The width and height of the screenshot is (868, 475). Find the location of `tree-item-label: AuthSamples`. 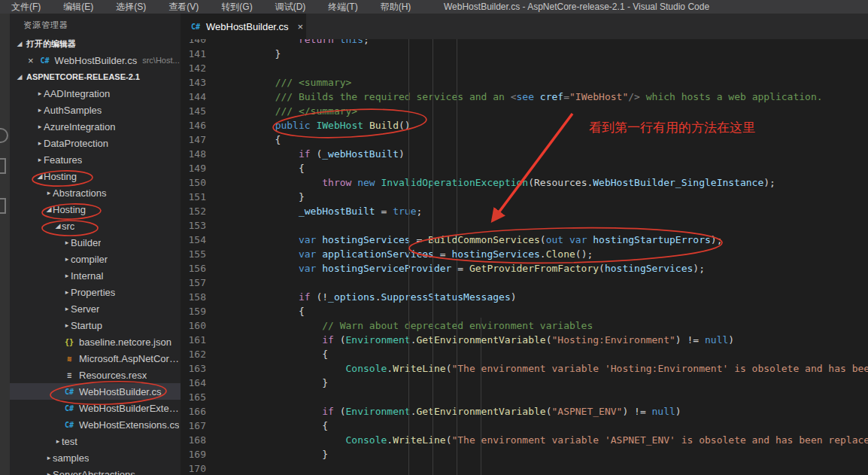

tree-item-label: AuthSamples is located at coordinates (72, 110).